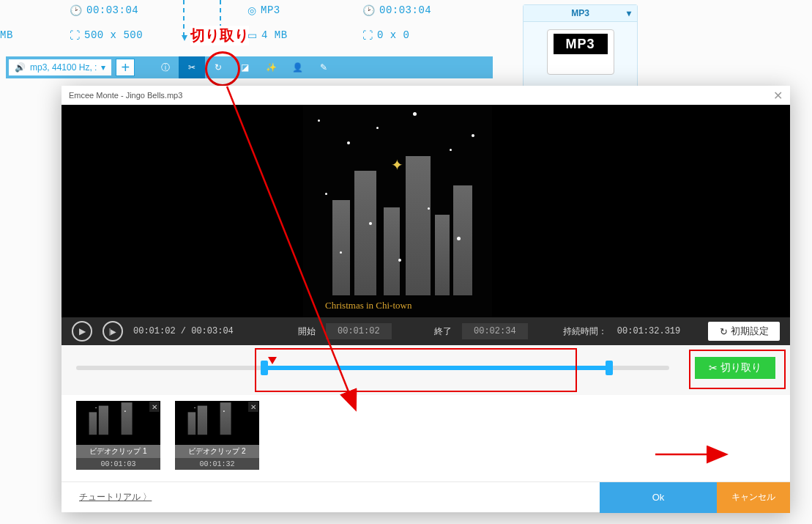 This screenshot has width=812, height=524. Describe the element at coordinates (217, 464) in the screenshot. I see `clip-time: 00:01:32` at that location.